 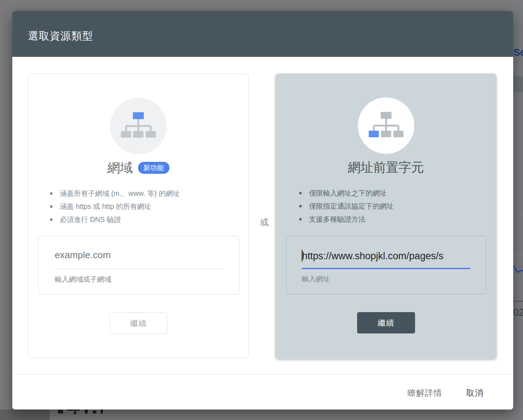 I want to click on url-input-helper: 輸入網址, so click(x=316, y=279).